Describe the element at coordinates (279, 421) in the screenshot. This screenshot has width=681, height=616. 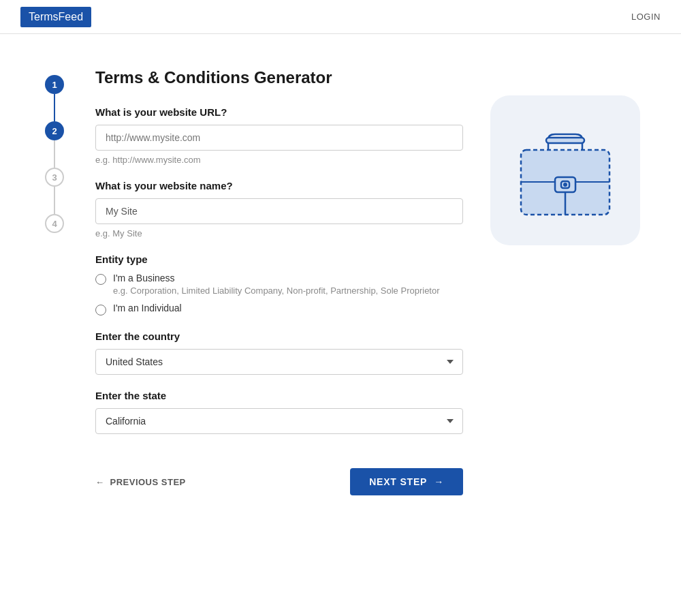
I see `state-select-wrapper: California New York Texas Florida Washin…` at that location.